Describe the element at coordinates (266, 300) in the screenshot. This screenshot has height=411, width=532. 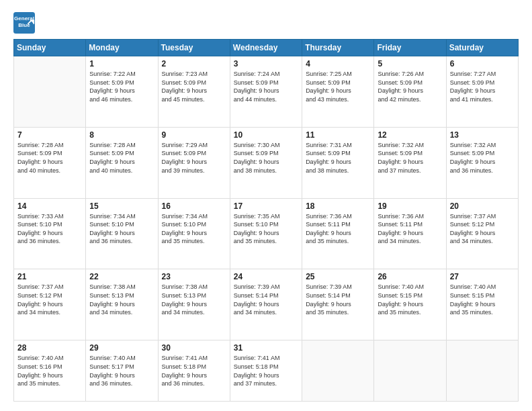
I see `day-info: Sunrise: 7:39 AMSunset: 5:14 PMDaylight:…` at that location.